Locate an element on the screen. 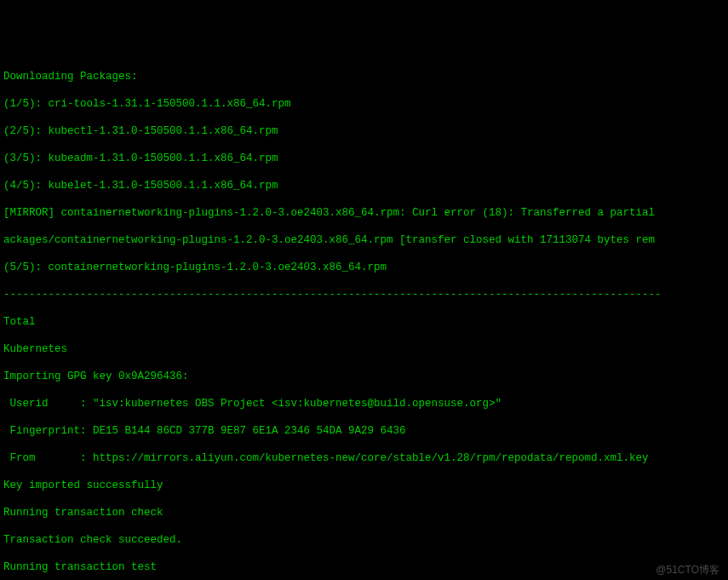 This screenshot has height=580, width=728. watermark: @51CTO博客 is located at coordinates (688, 571).